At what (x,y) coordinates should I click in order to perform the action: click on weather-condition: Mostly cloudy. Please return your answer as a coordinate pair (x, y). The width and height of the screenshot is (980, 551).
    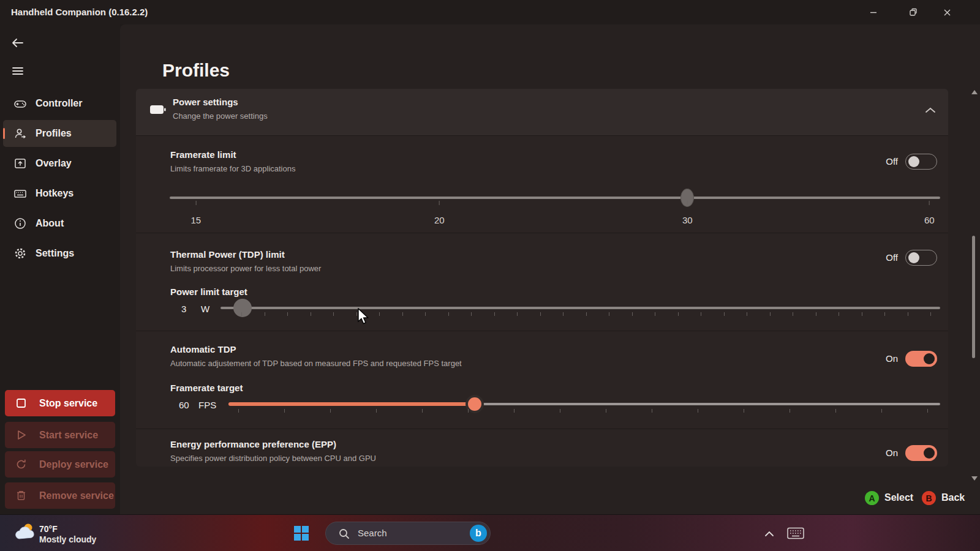
    Looking at the image, I should click on (67, 539).